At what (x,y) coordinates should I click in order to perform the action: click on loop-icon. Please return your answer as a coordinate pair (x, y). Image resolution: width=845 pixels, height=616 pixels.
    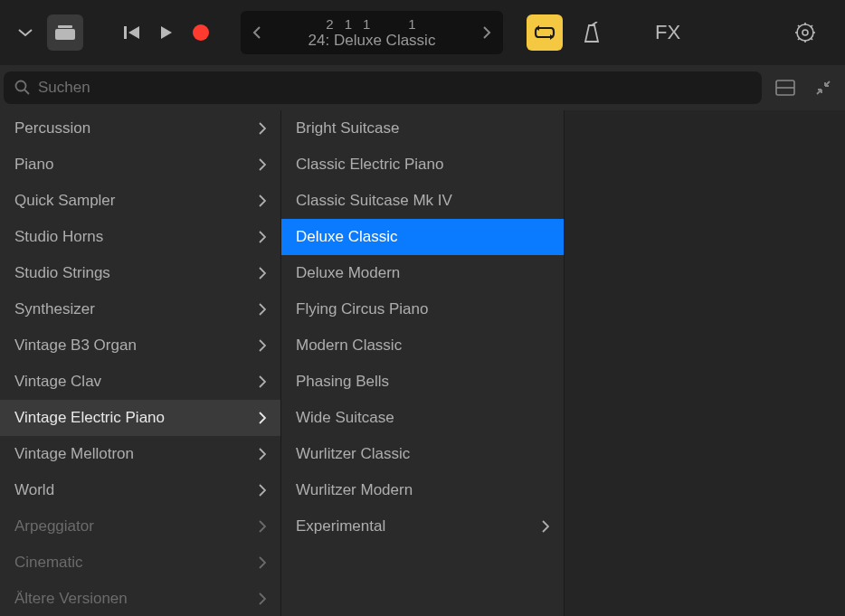
    Looking at the image, I should click on (545, 33).